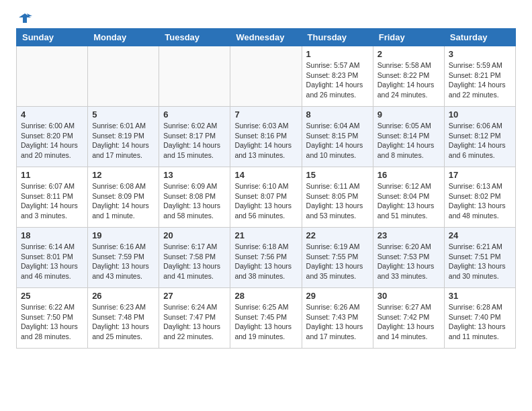 The image size is (532, 411). What do you see at coordinates (337, 197) in the screenshot?
I see `calendar-cell: 15Sunrise: 6:11 AM Sunset: 8:05 PM Dayli…` at bounding box center [337, 197].